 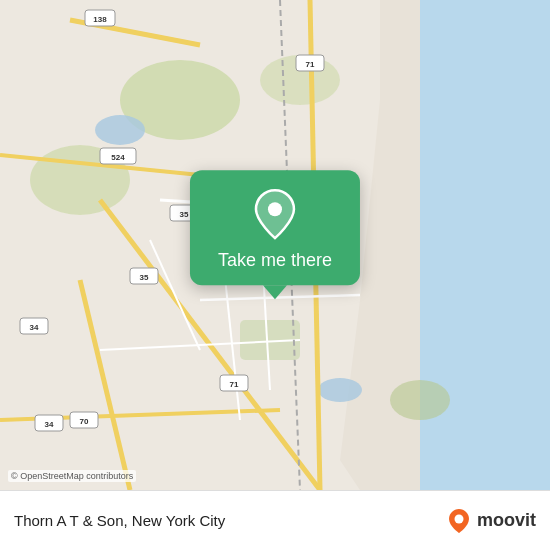 I want to click on moovit-text: moovit, so click(x=506, y=520).